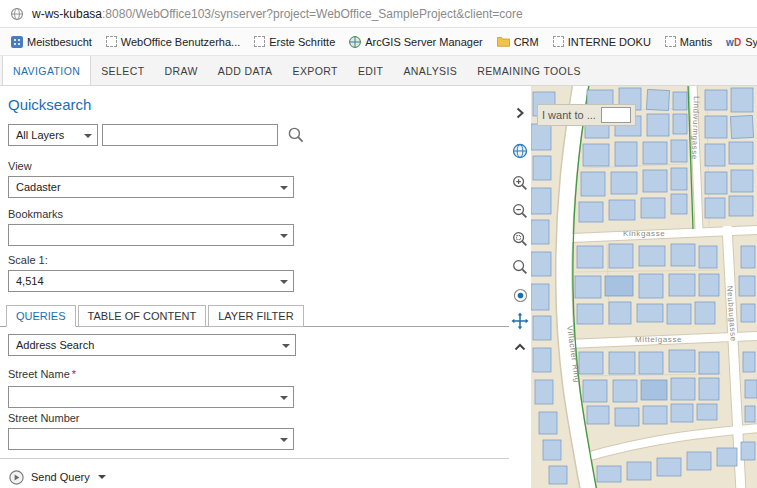 The width and height of the screenshot is (757, 488). I want to click on chevron-right-icon, so click(520, 113).